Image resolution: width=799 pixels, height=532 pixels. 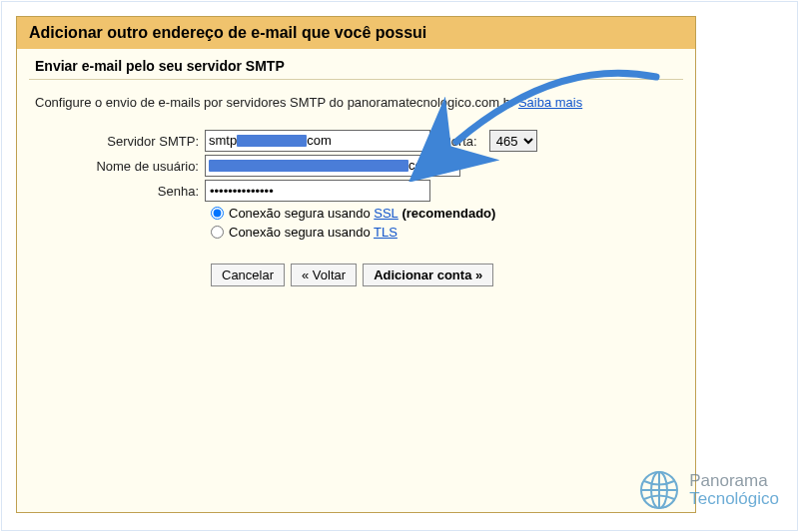 I want to click on add-account-button: Adicionar conta », so click(x=427, y=275).